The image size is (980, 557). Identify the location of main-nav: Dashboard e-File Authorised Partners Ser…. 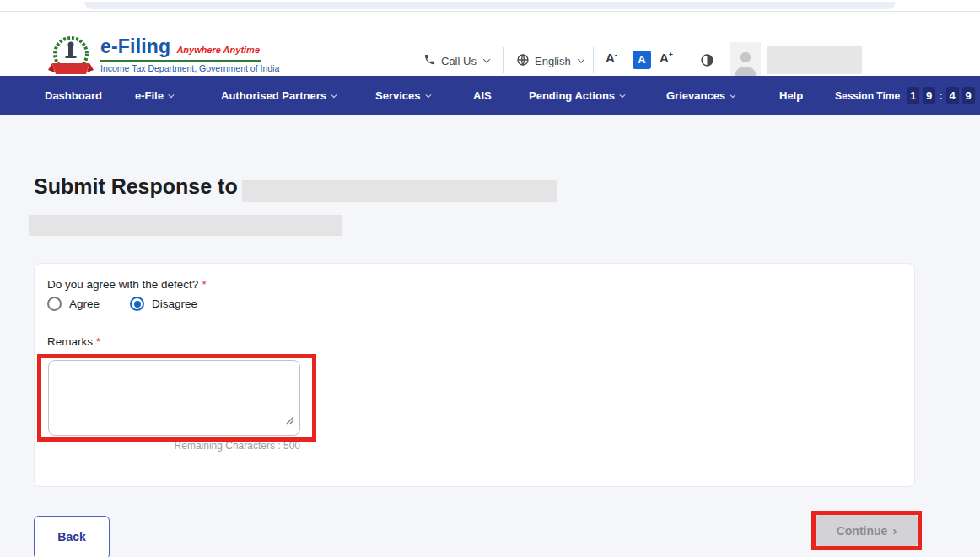
(490, 96).